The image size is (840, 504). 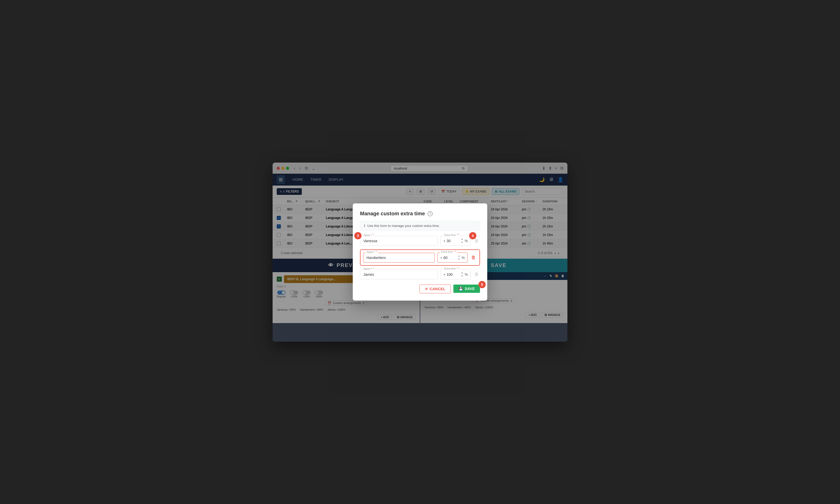 I want to click on percent-sign-2: %, so click(x=463, y=258).